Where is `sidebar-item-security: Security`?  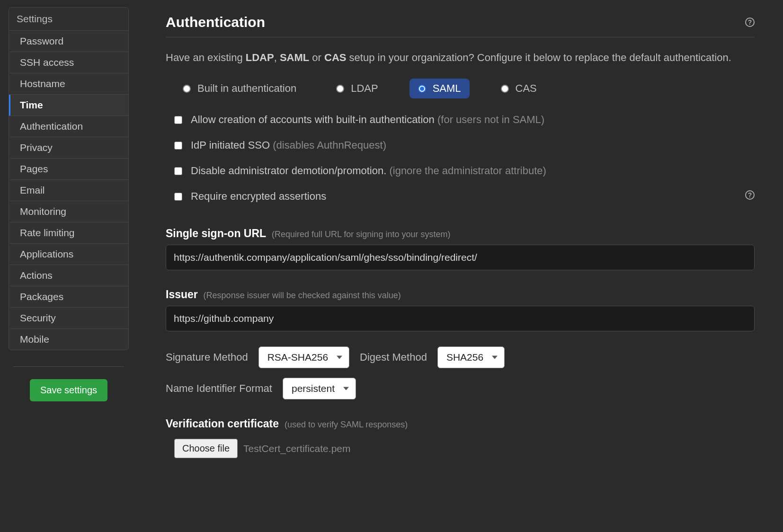
sidebar-item-security: Security is located at coordinates (69, 318).